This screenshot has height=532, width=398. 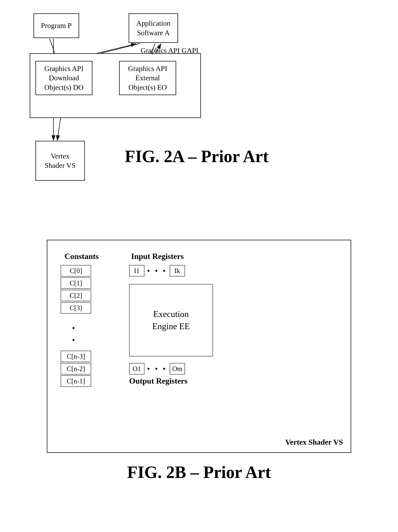 What do you see at coordinates (76, 381) in the screenshot?
I see `const-cn1-label: C[n-1]` at bounding box center [76, 381].